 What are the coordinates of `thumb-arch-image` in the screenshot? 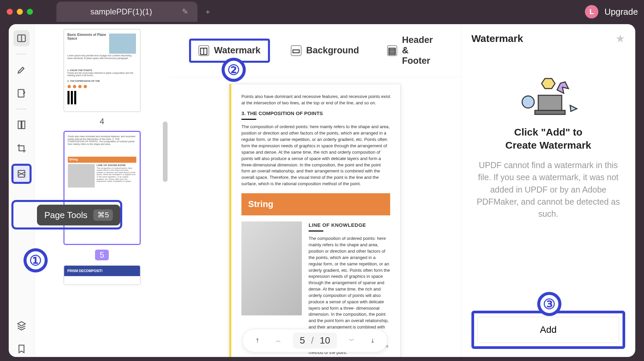 It's located at (81, 176).